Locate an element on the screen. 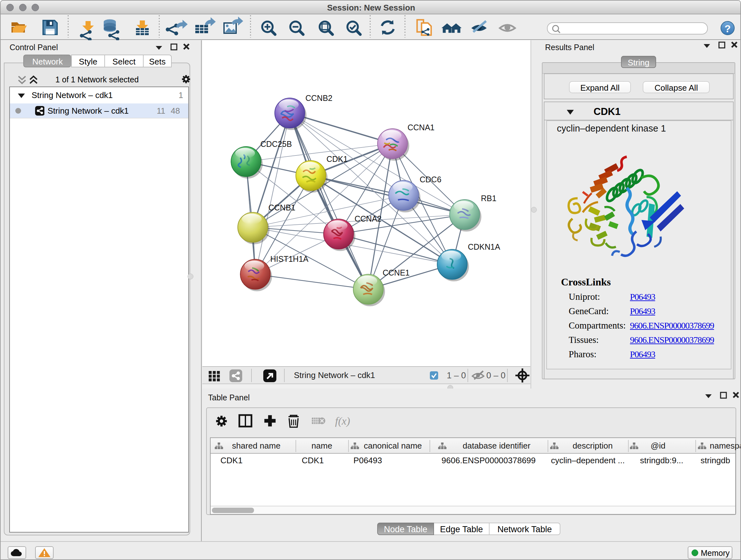 This screenshot has width=741, height=560. svg-text: CCNE1 is located at coordinates (396, 273).